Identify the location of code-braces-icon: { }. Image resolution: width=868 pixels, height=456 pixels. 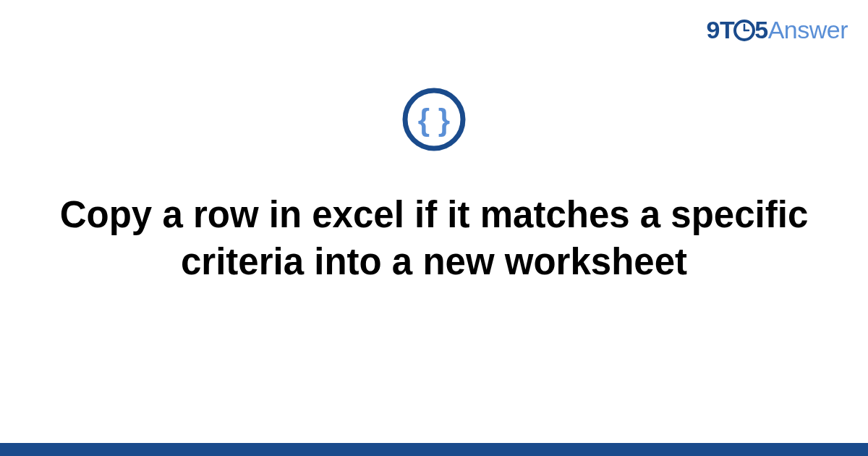
(434, 121).